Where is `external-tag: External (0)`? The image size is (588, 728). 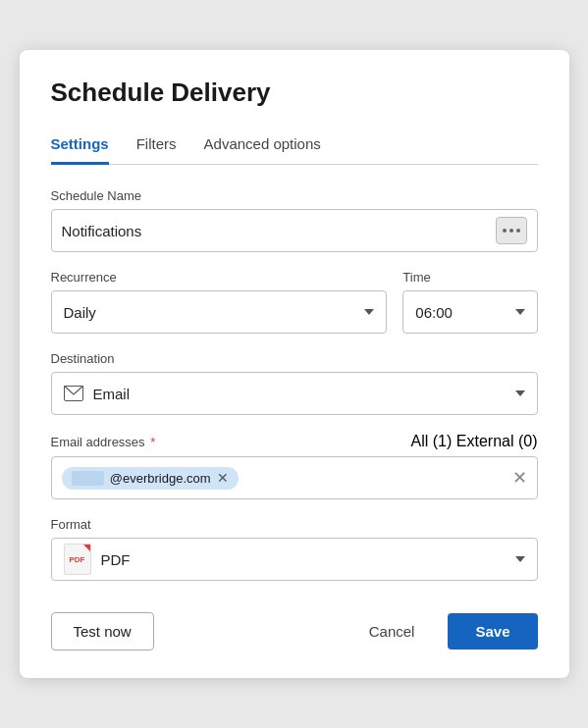
external-tag: External (0) is located at coordinates (495, 442).